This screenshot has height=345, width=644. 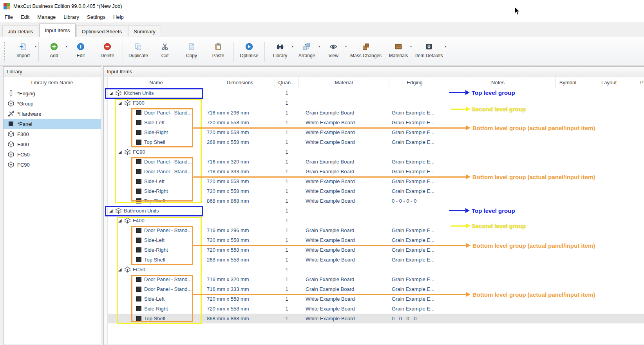 I want to click on toolbar-item-defaults-button: Item Defaults ▾, so click(x=429, y=52).